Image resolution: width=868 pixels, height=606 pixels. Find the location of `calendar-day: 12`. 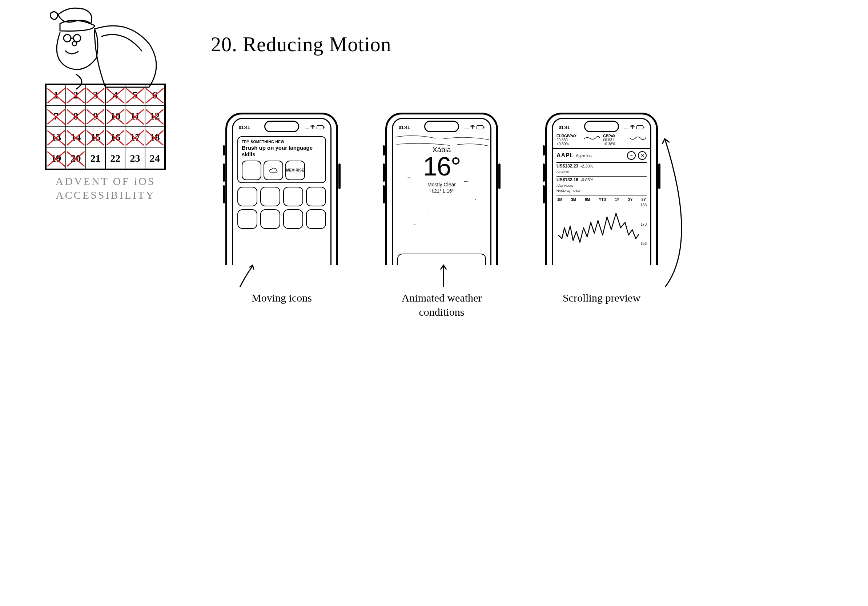

calendar-day: 12 is located at coordinates (155, 116).